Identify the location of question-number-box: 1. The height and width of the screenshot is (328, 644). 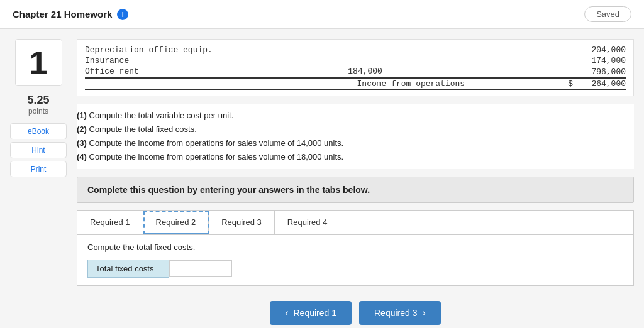
(39, 63).